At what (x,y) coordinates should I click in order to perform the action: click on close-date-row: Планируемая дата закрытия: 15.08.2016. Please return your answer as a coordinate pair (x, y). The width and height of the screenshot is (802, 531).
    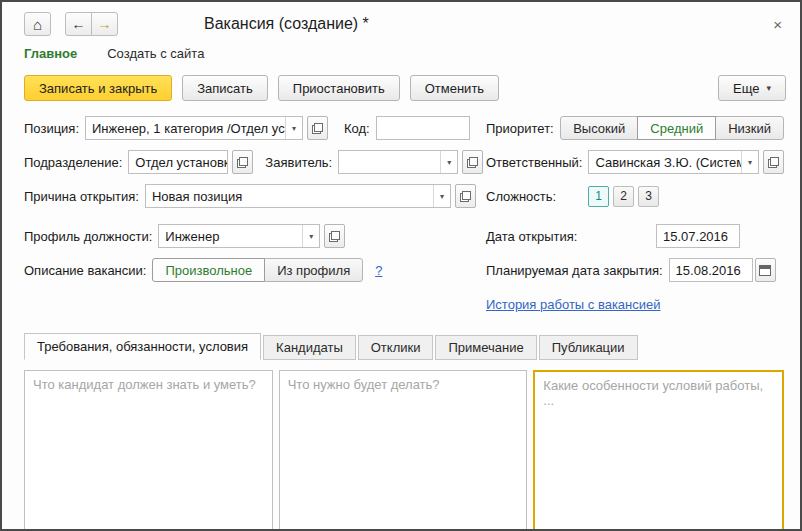
    Looking at the image, I should click on (635, 270).